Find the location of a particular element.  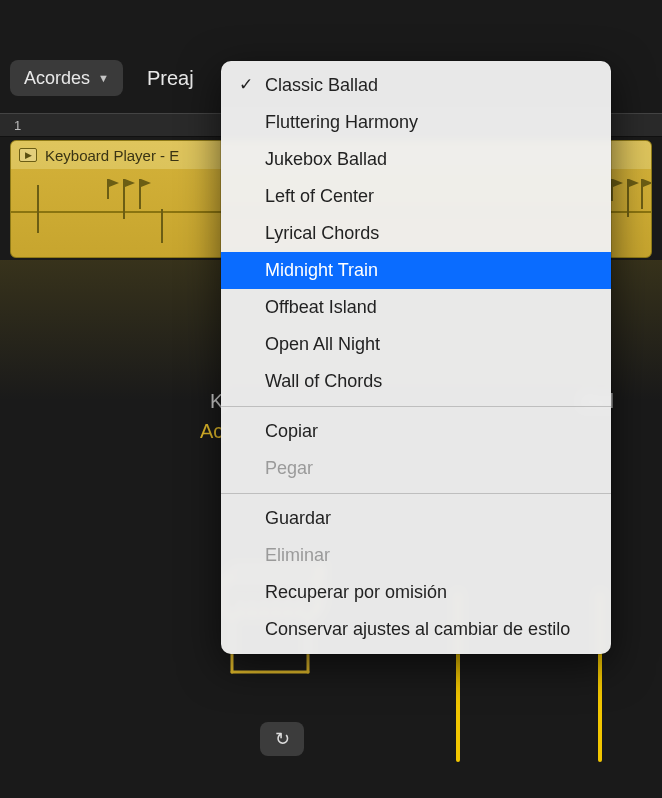

menu-item-action2-3: Conservar ajustes al cambiar de estilo is located at coordinates (416, 630).